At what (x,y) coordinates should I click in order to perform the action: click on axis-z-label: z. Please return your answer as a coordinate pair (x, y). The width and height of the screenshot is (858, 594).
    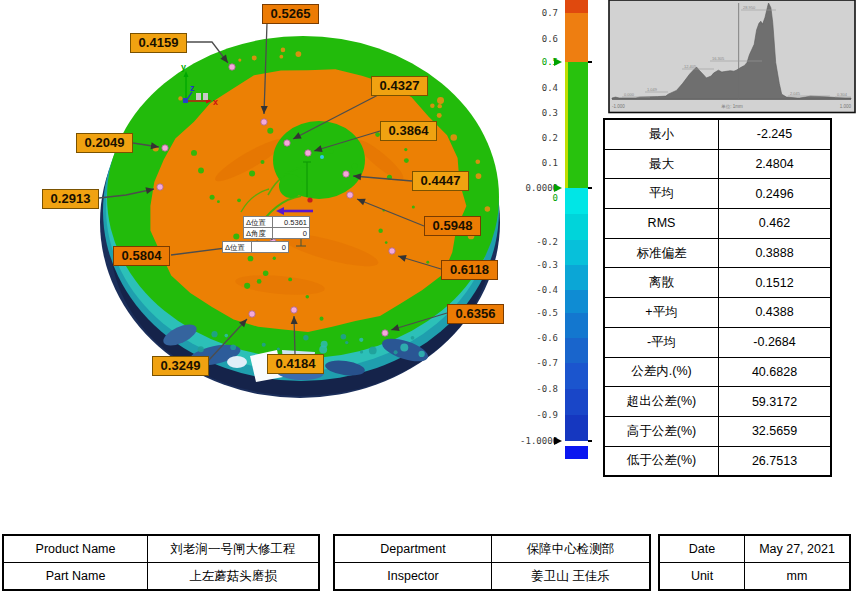
    Looking at the image, I should click on (192, 88).